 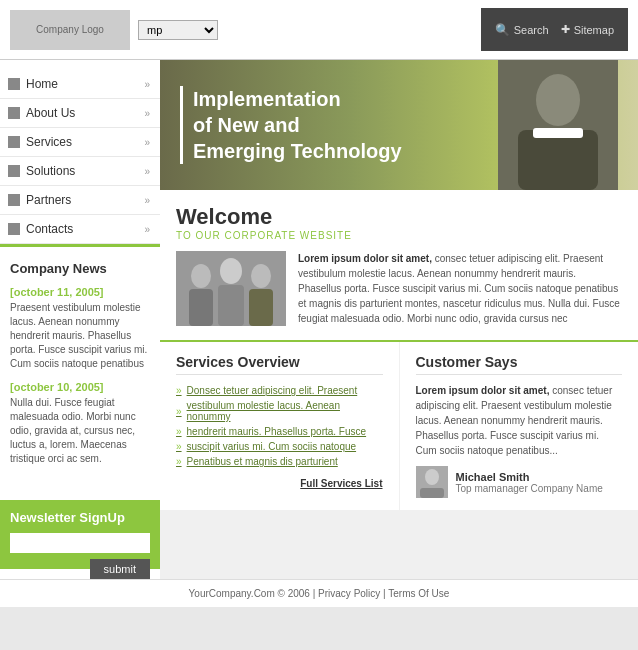 What do you see at coordinates (76, 142) in the screenshot?
I see `sidebar-label-wrap-services: Services` at bounding box center [76, 142].